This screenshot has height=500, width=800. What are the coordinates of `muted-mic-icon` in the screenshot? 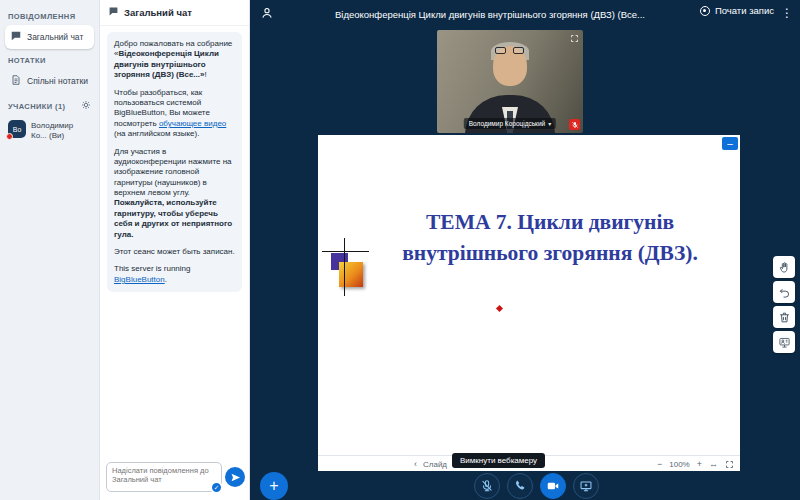 It's located at (574, 124).